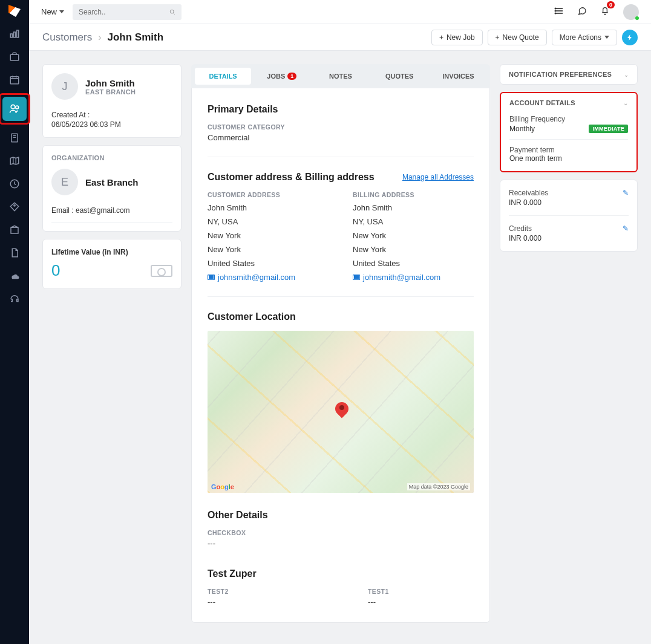  Describe the element at coordinates (223, 76) in the screenshot. I see `tab-details: DETAILS` at that location.